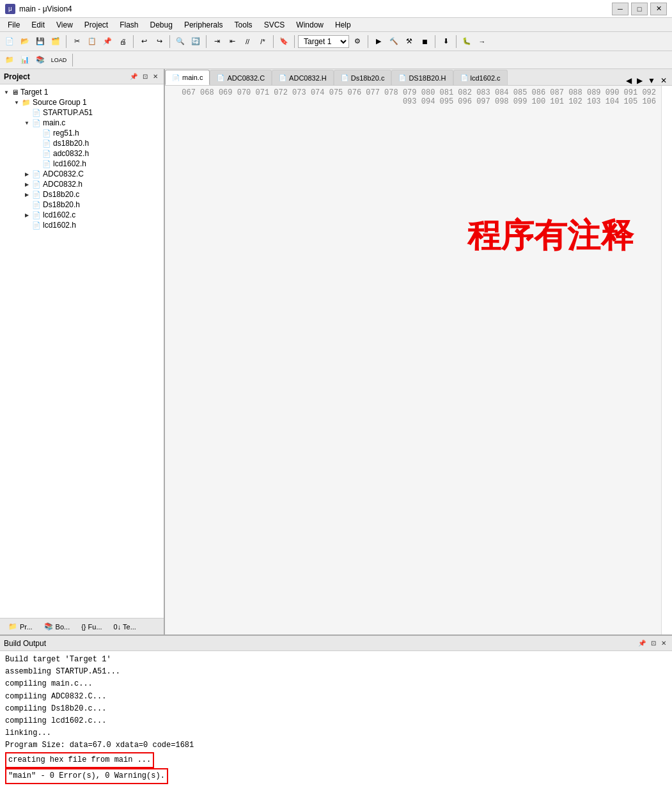 This screenshot has width=672, height=788. What do you see at coordinates (155, 77) in the screenshot?
I see `panel-close-button: ✕` at bounding box center [155, 77].